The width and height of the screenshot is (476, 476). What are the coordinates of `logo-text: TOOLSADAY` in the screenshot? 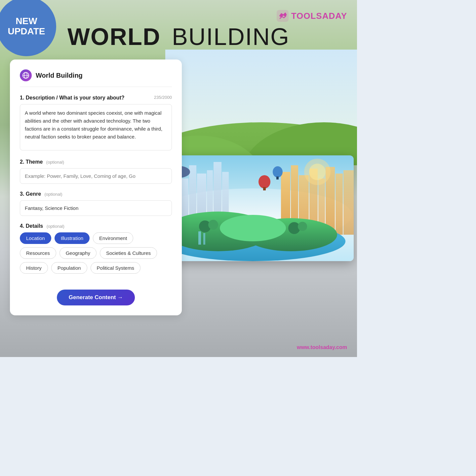 It's located at (319, 16).